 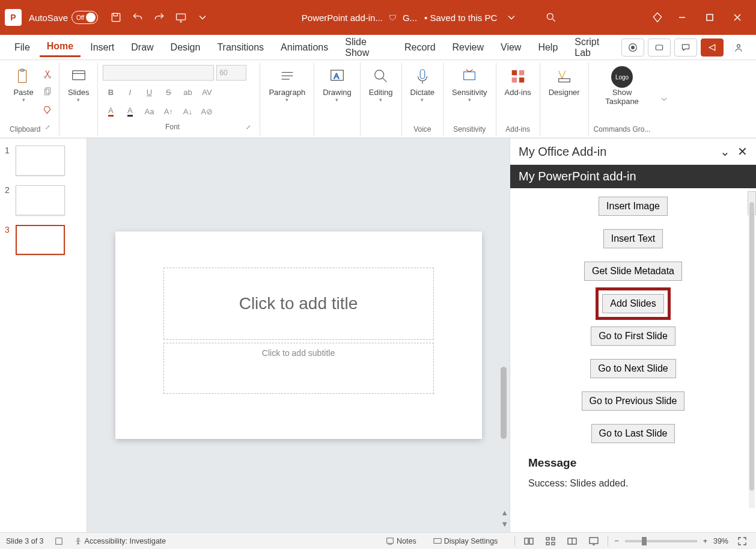 What do you see at coordinates (742, 541) in the screenshot?
I see `fit-window-icon` at bounding box center [742, 541].